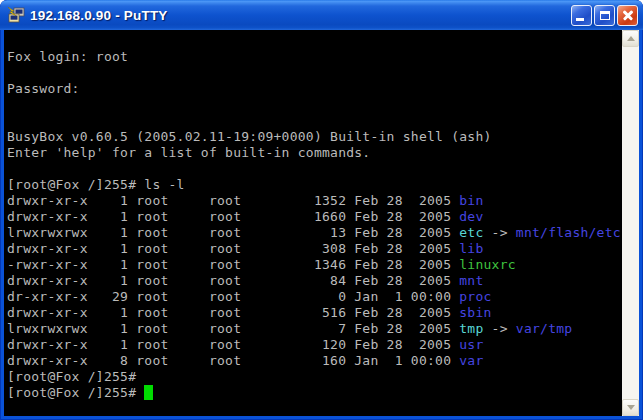  What do you see at coordinates (630, 38) in the screenshot?
I see `scroll-up-button` at bounding box center [630, 38].